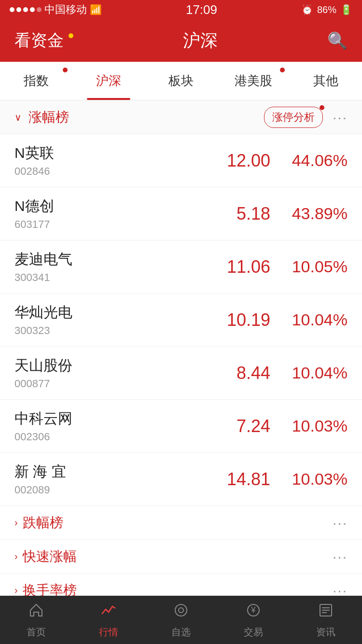 Image resolution: width=362 pixels, height=644 pixels. I want to click on stock-name-2: 麦迪电气, so click(104, 260).